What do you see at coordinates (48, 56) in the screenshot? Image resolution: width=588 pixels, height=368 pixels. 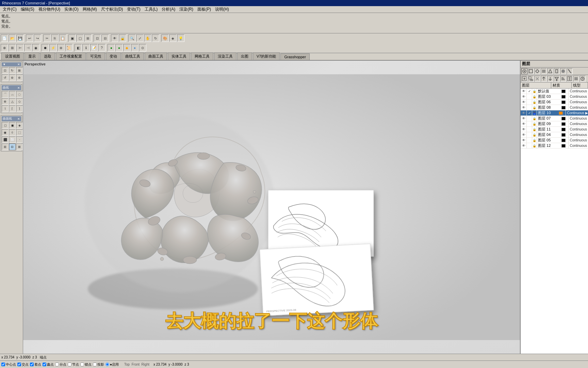 I see `tab-select: 选取` at bounding box center [48, 56].